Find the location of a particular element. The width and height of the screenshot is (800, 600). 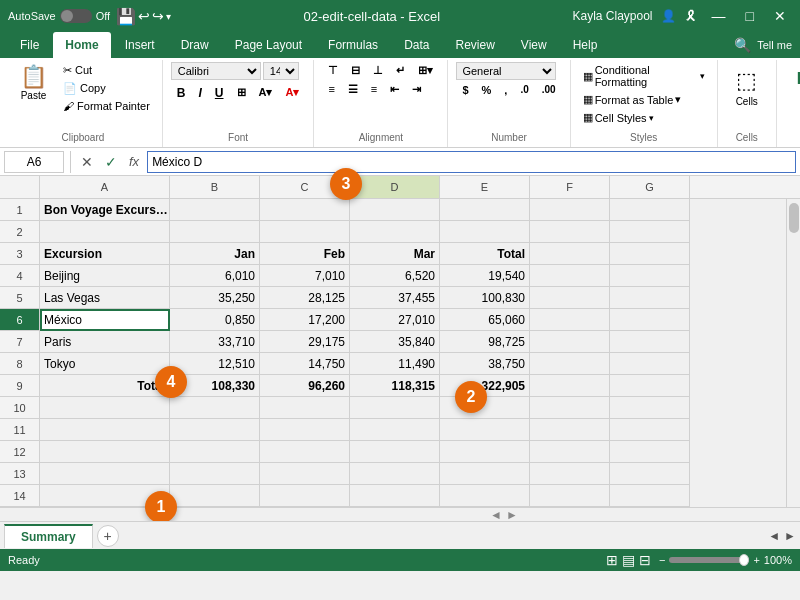

cell-d1 is located at coordinates (395, 210).